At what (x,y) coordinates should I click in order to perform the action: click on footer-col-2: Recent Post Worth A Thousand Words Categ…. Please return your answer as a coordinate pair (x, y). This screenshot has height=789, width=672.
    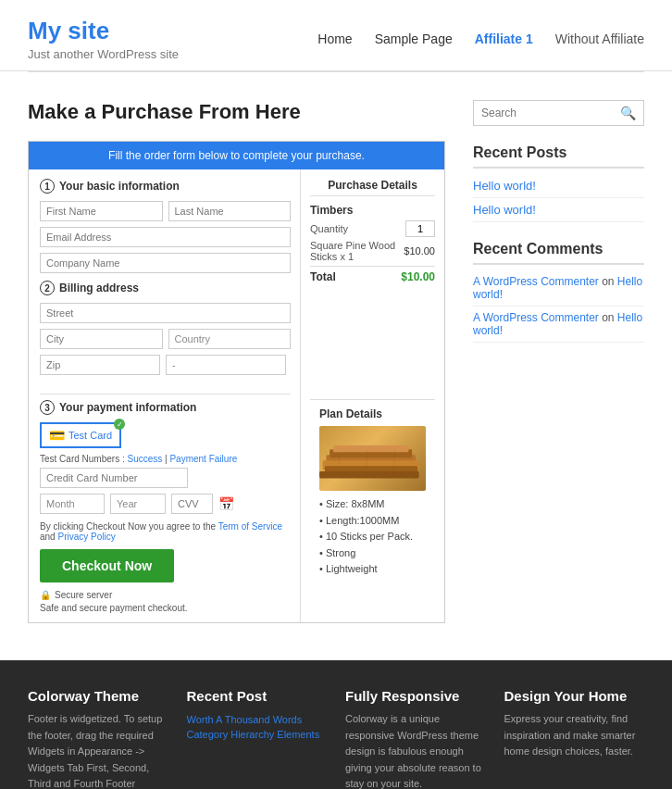
    Looking at the image, I should click on (257, 739).